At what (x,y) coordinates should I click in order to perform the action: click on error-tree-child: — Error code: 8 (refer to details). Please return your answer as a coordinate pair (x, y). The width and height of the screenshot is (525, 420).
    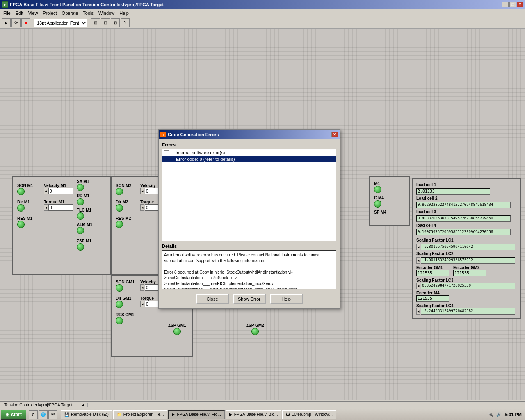
    Looking at the image, I should click on (249, 159).